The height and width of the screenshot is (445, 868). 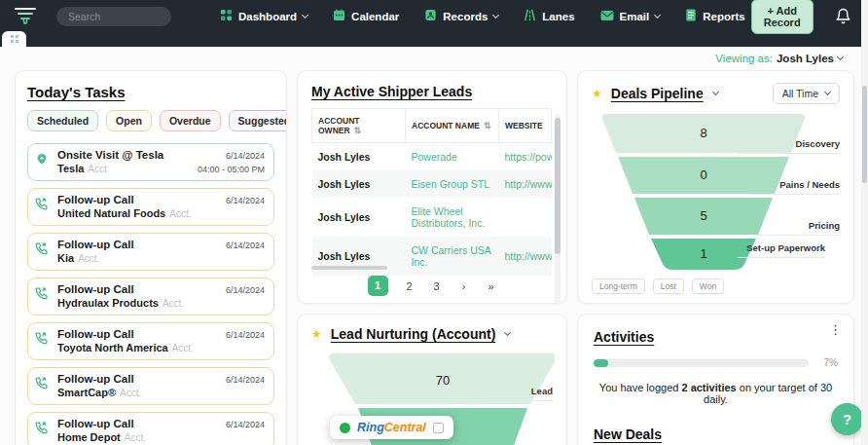 I want to click on top-navbar: DashboardCalendarRecordsLanesEmailReport…, so click(x=434, y=23).